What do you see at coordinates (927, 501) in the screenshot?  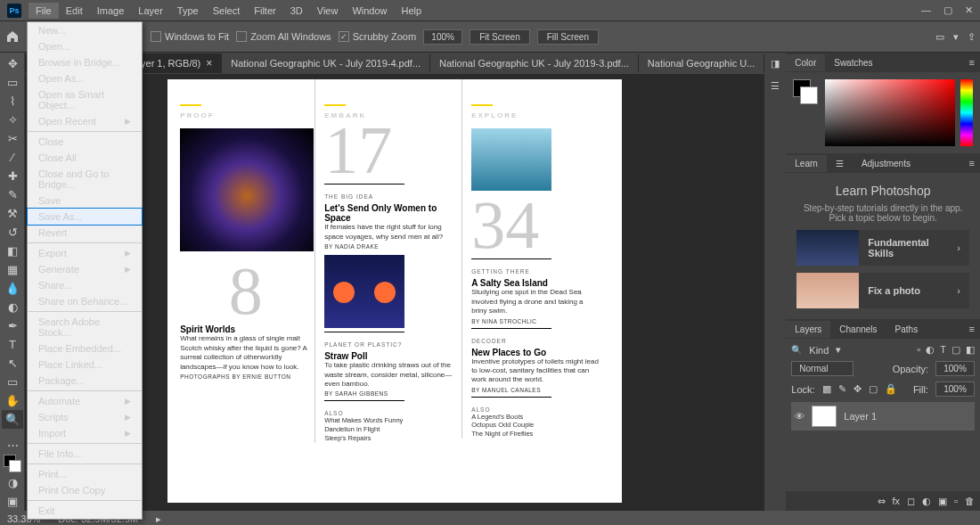 I see `adjustment-layer-icon: ◐` at bounding box center [927, 501].